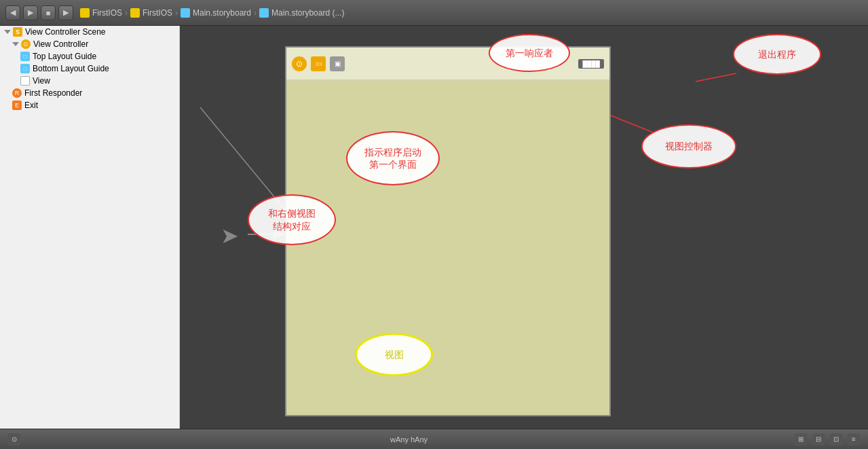  What do you see at coordinates (318, 64) in the screenshot?
I see `phone-action-btn: ▭` at bounding box center [318, 64].